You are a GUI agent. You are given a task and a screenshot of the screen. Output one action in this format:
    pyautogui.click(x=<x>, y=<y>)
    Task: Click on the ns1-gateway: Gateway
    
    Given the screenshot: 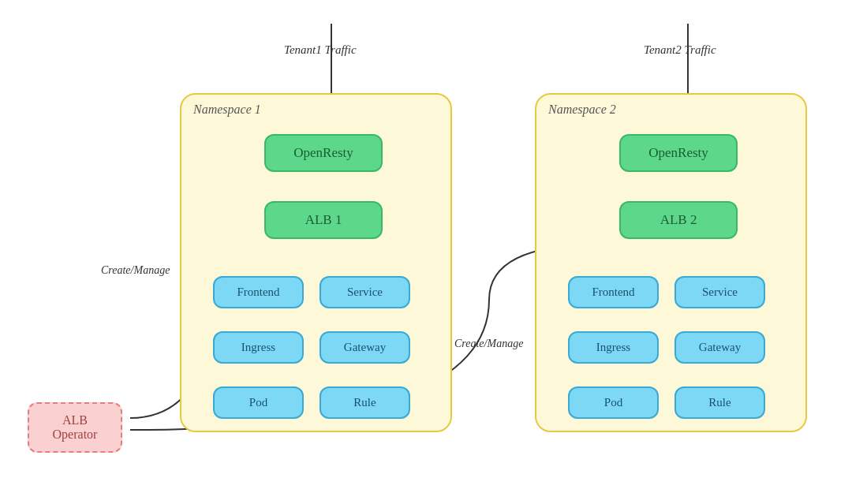 What is the action you would take?
    pyautogui.click(x=364, y=347)
    